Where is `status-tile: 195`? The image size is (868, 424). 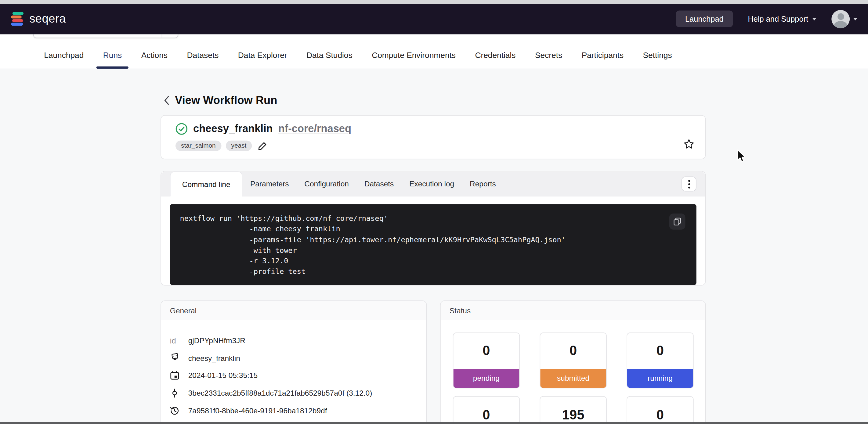
status-tile: 195 is located at coordinates (573, 410).